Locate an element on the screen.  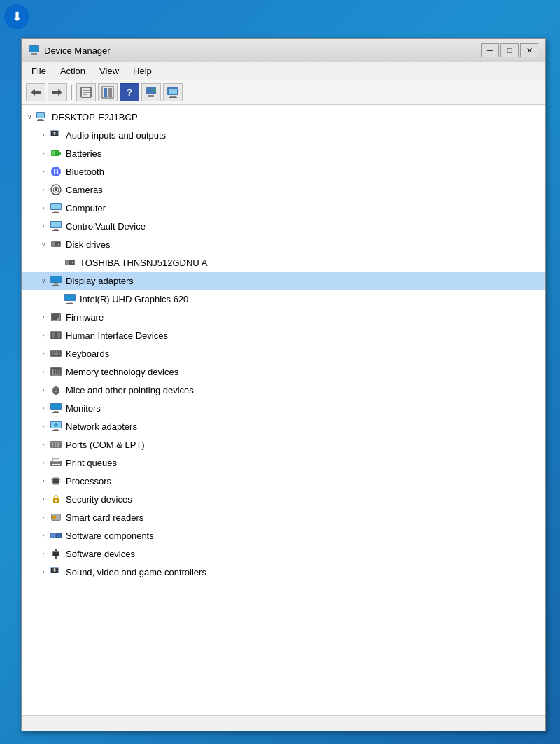
root-label: DESKTOP-E2J1BCP is located at coordinates (95, 118).